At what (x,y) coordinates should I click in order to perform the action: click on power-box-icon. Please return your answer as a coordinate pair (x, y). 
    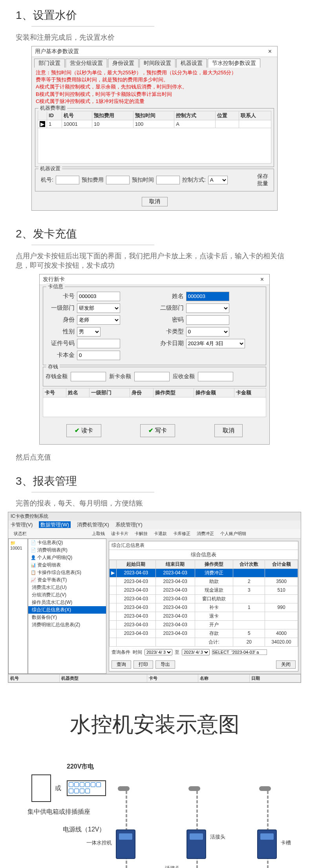
    Looking at the image, I should click on (41, 788).